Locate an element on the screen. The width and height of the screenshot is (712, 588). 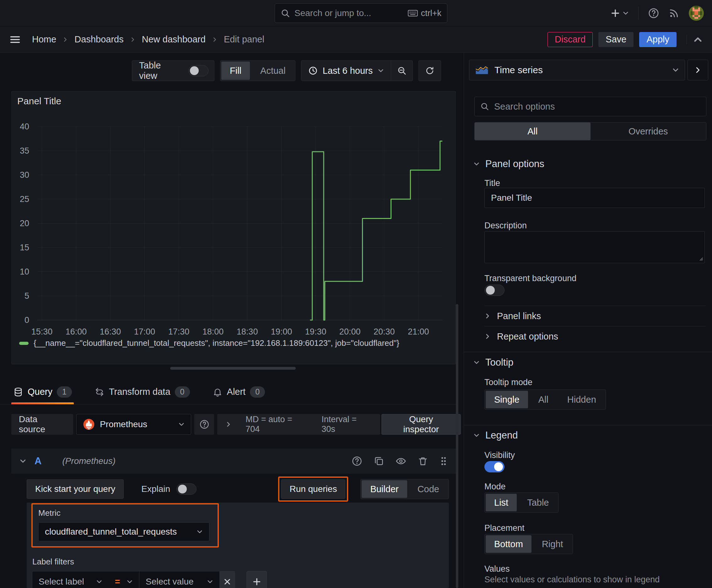
duplicate-icon is located at coordinates (379, 461).